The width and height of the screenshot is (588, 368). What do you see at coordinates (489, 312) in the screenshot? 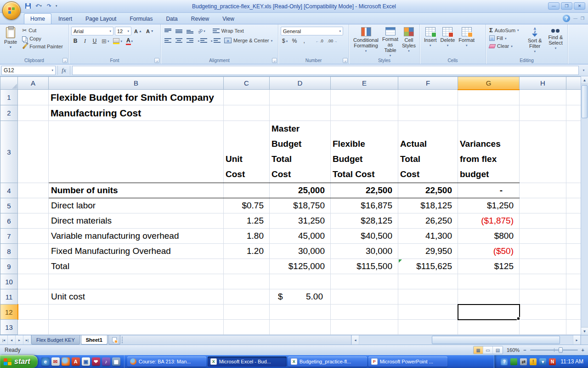
I see `cell-g12-selected` at bounding box center [489, 312].